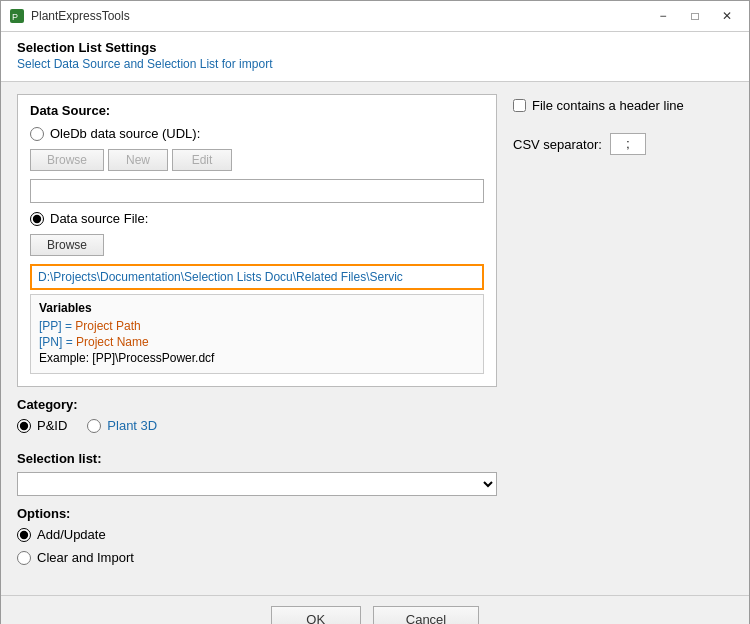 The image size is (750, 624). What do you see at coordinates (257, 160) in the screenshot?
I see `oledb-btn-row: Browse New Edit` at bounding box center [257, 160].